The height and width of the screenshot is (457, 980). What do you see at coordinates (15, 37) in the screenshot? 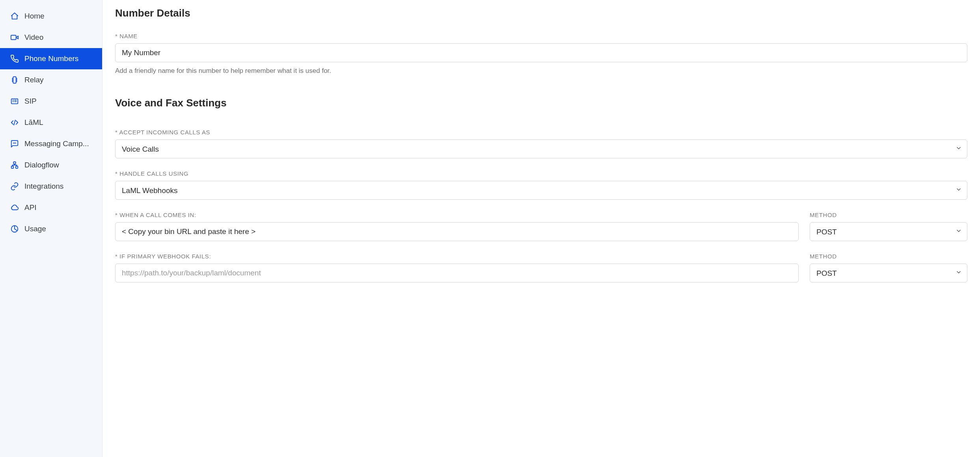
I see `video-icon` at bounding box center [15, 37].